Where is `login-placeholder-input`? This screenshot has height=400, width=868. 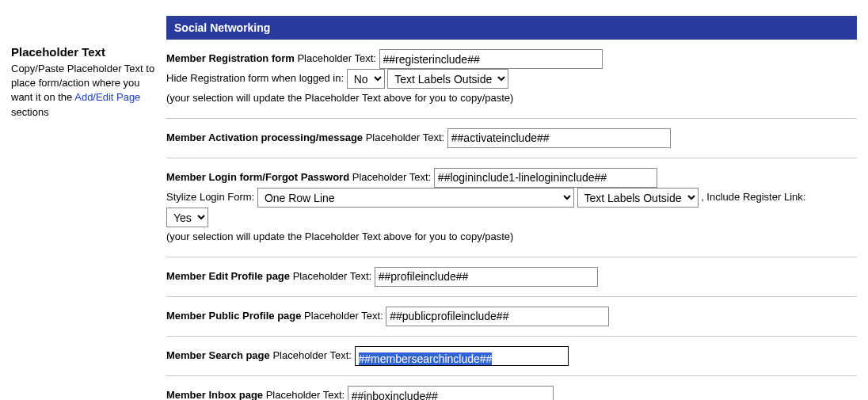
login-placeholder-input is located at coordinates (546, 177).